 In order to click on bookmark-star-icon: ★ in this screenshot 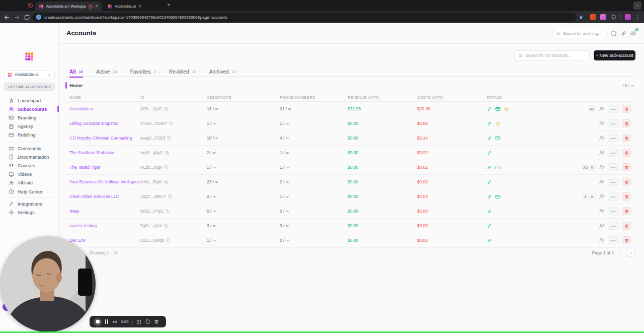, I will do `click(581, 17)`.